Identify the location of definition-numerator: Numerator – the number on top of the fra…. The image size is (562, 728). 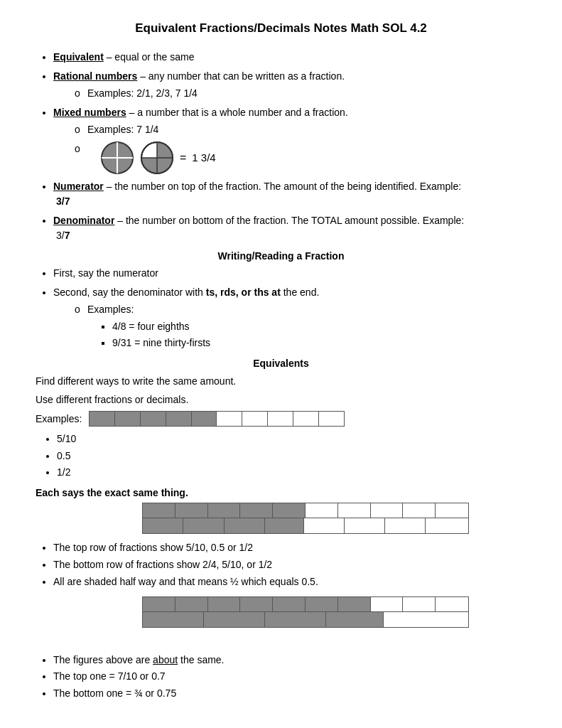
(290, 194).